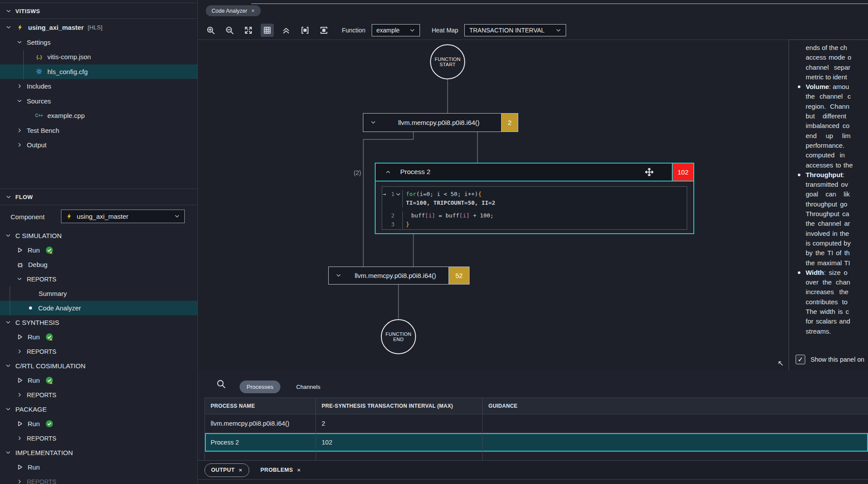 This screenshot has width=868, height=484. What do you see at coordinates (99, 57) in the screenshot?
I see `tree-item-vitis-comp-json: {..}vitis-comp.json` at bounding box center [99, 57].